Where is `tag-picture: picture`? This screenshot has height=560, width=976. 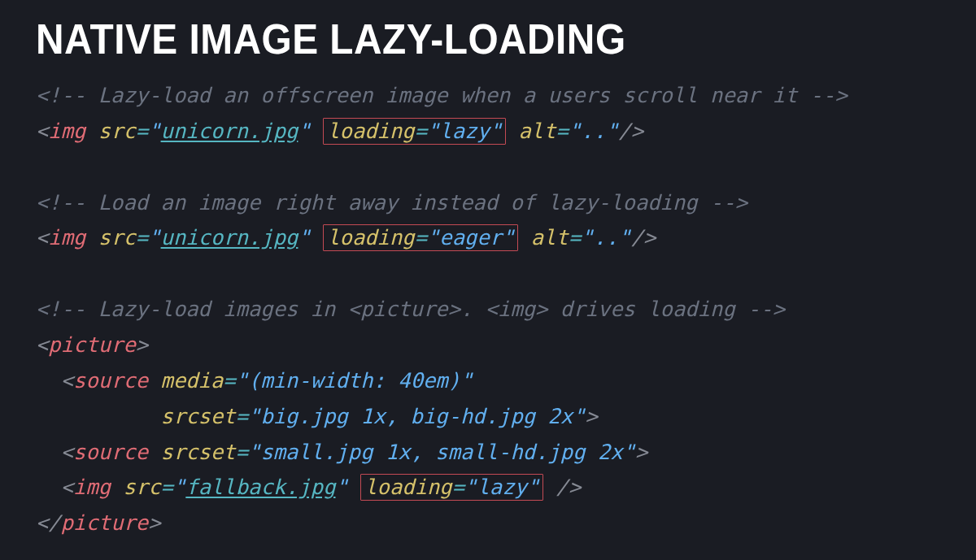
tag-picture: picture is located at coordinates (91, 345).